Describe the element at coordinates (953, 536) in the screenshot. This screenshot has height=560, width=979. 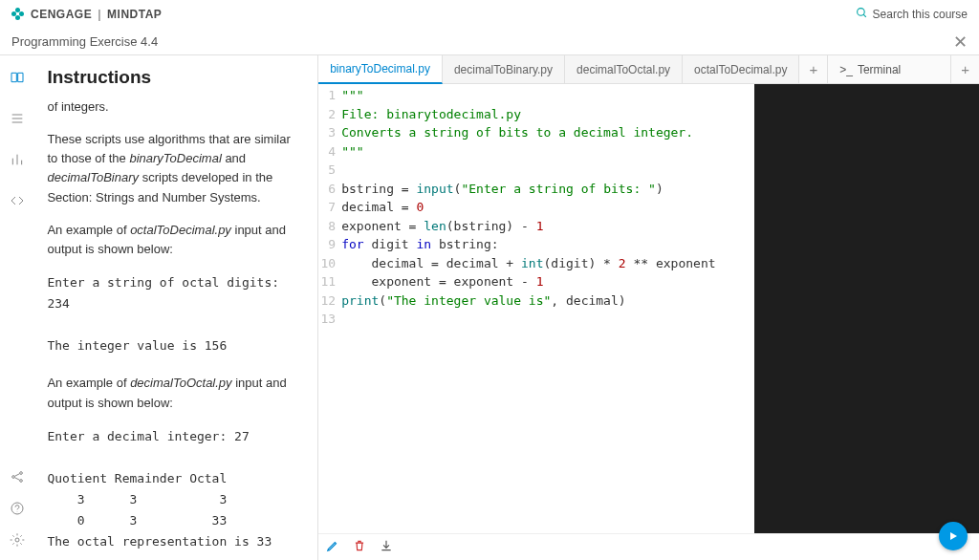
I see `run-button` at that location.